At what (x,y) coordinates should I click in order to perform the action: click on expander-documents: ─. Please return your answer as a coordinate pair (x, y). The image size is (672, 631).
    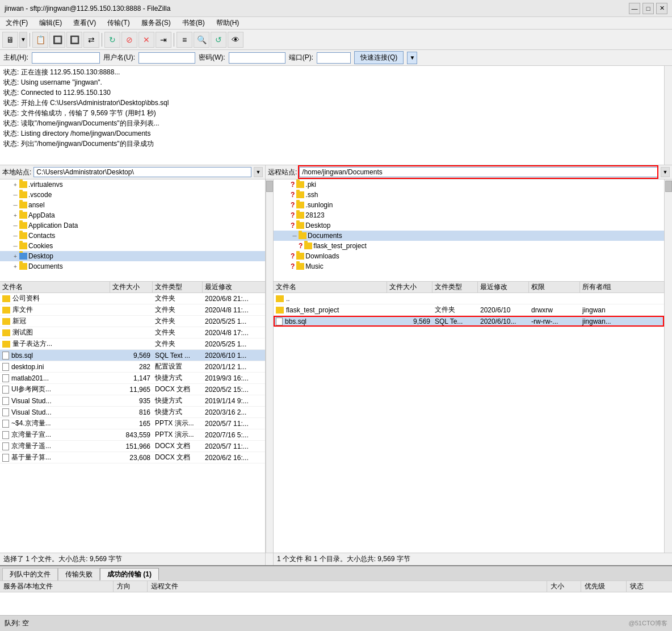
    Looking at the image, I should click on (295, 236).